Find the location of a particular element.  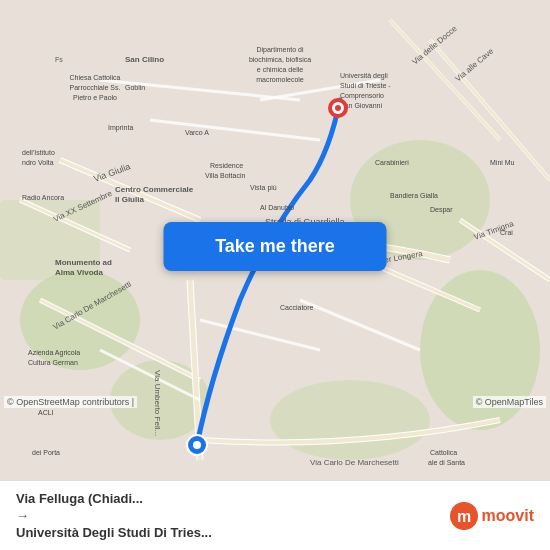

svg-text: Studi di Trieste - is located at coordinates (366, 86).